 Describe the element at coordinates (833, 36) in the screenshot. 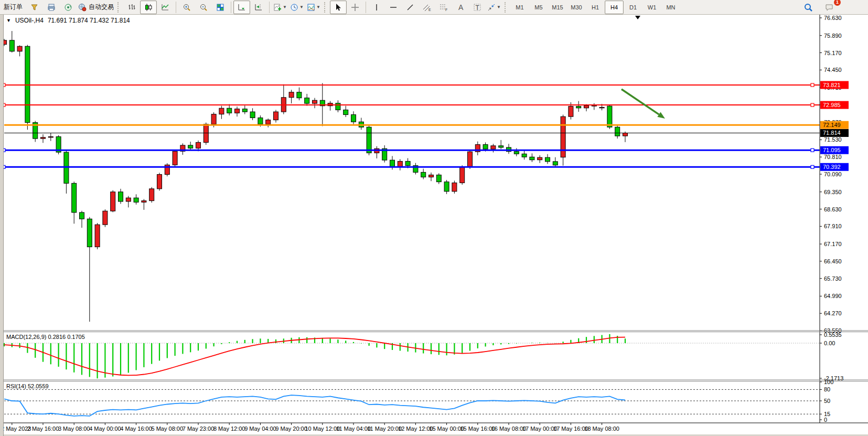

I see `svg-text: 75.890` at that location.